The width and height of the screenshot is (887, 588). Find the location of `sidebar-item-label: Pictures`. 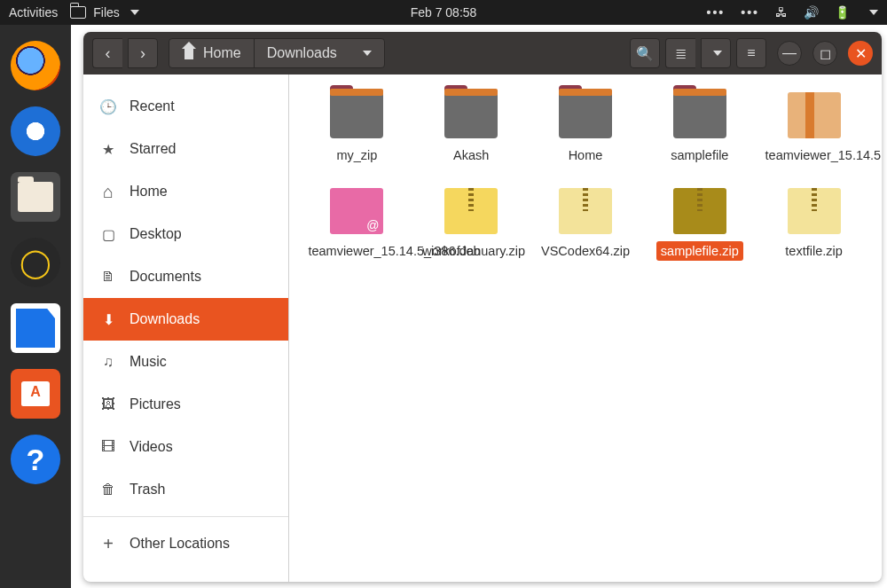

sidebar-item-label: Pictures is located at coordinates (155, 404).